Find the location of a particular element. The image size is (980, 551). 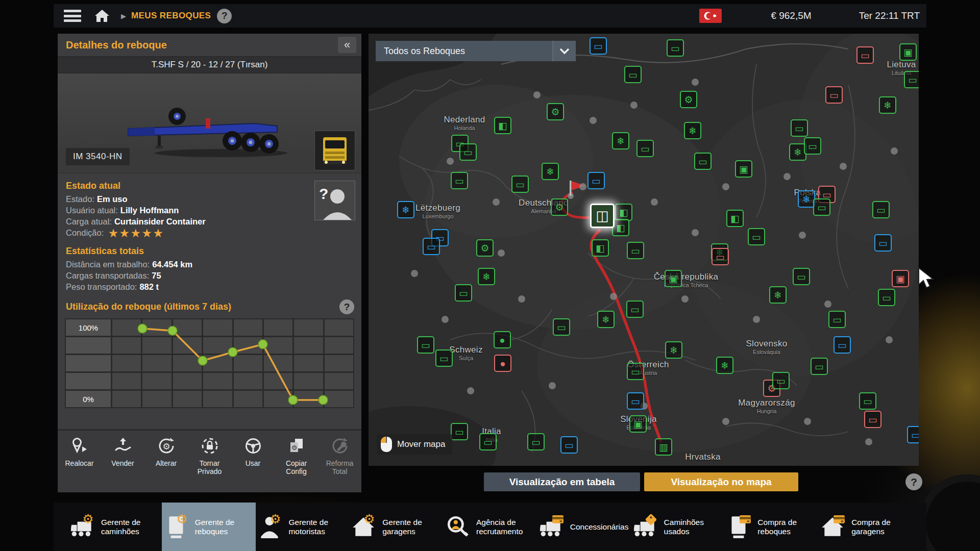

nav-item-person-gear: ⚙Gerente de motoristas is located at coordinates (303, 527).